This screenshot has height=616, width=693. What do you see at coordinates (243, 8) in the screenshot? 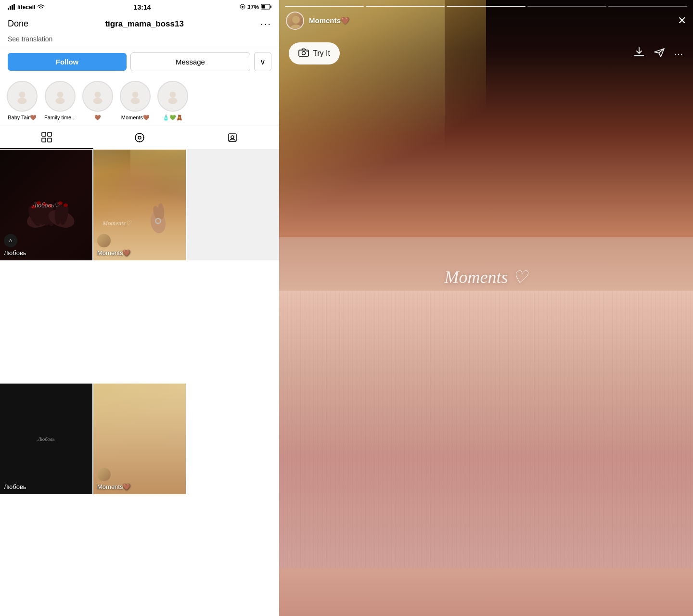
I see `location-icon` at bounding box center [243, 8].